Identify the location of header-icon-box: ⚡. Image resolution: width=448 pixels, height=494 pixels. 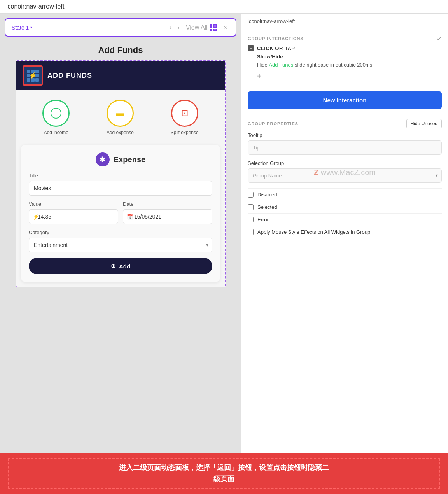
(33, 75).